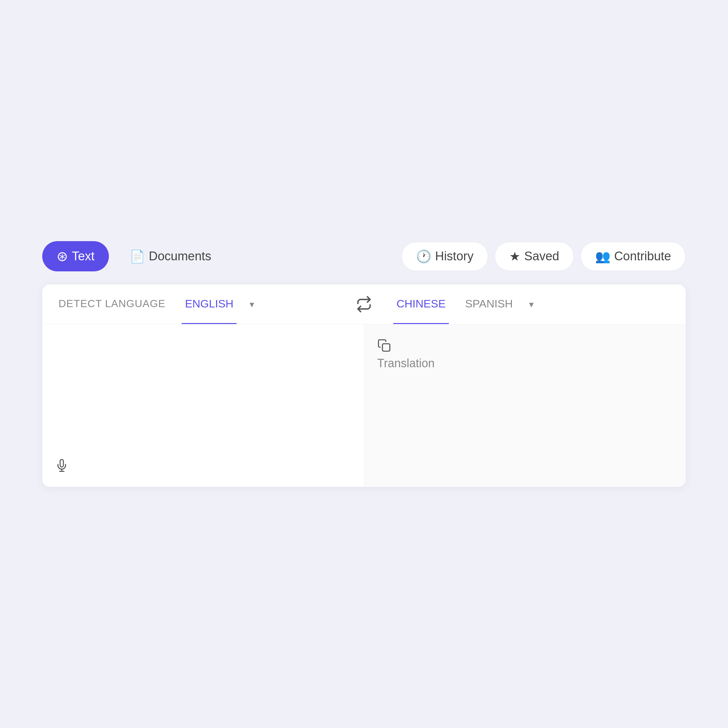 This screenshot has height=728, width=728. Describe the element at coordinates (62, 467) in the screenshot. I see `microphone-button` at that location.